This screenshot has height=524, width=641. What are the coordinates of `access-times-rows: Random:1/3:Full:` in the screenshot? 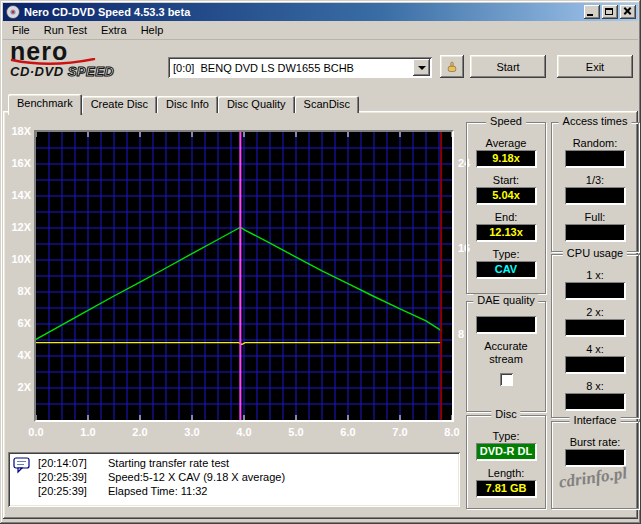 It's located at (595, 182).